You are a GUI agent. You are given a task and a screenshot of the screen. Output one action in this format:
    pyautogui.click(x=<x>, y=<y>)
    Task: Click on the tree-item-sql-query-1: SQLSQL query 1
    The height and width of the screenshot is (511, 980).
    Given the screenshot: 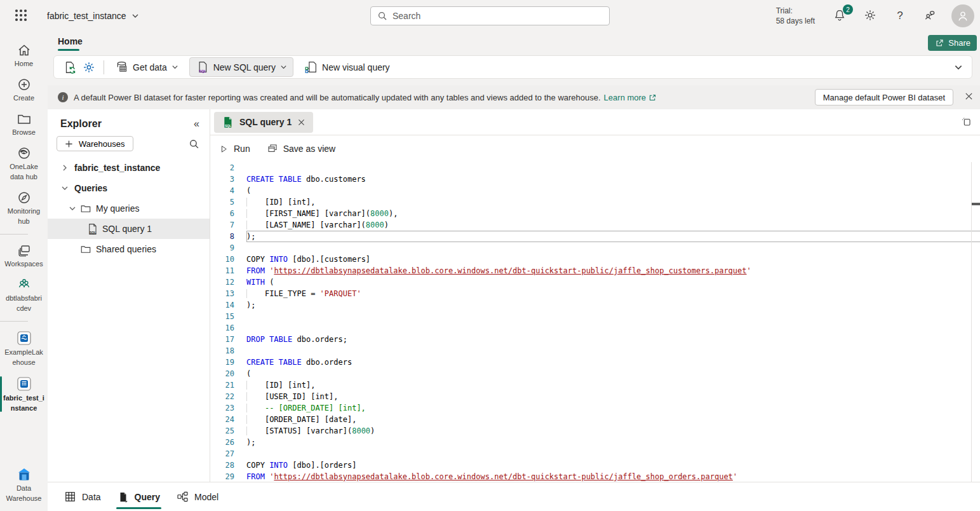 What is the action you would take?
    pyautogui.click(x=128, y=229)
    